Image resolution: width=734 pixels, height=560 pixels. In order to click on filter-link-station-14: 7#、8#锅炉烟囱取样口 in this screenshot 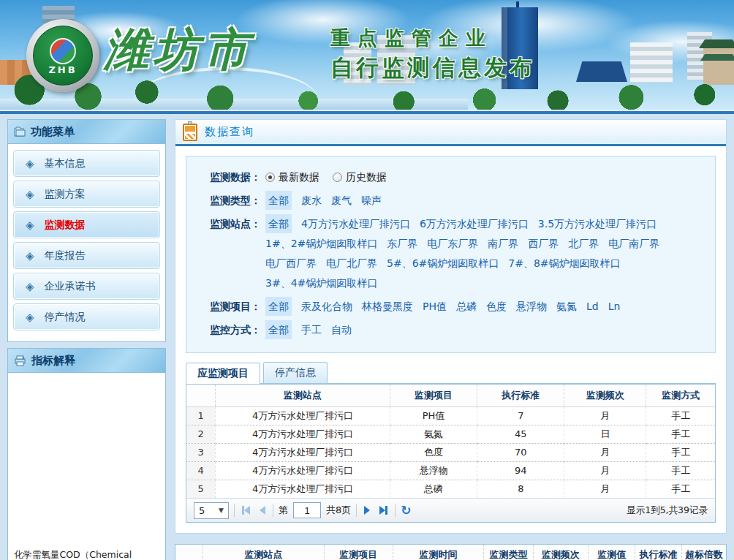, I will do `click(564, 263)`.